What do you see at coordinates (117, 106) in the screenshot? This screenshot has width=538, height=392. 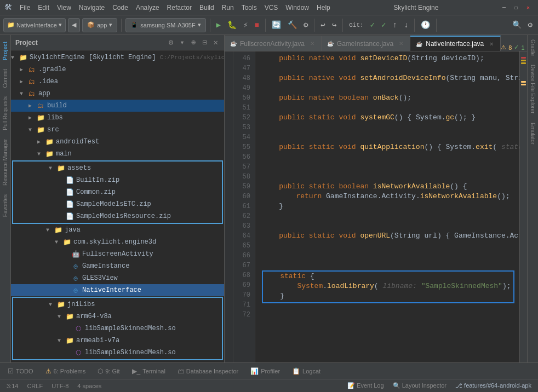 I see `tree-item-build: ▶ 🗂 build` at bounding box center [117, 106].